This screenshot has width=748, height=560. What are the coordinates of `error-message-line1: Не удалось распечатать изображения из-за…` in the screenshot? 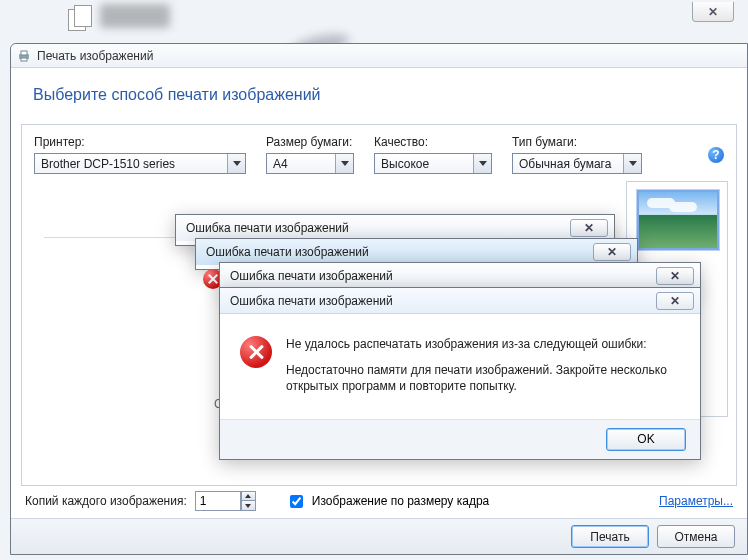 It's located at (483, 344).